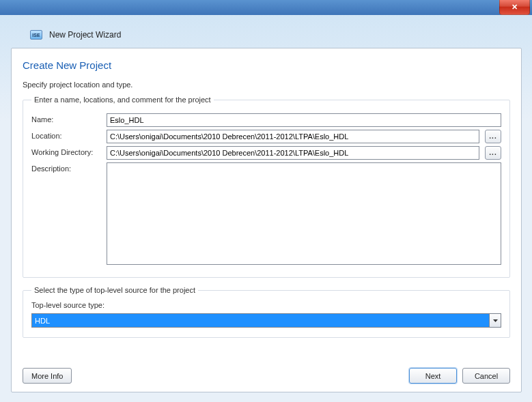 This screenshot has width=532, height=402. Describe the element at coordinates (515, 7) in the screenshot. I see `close-icon: ✕` at that location.